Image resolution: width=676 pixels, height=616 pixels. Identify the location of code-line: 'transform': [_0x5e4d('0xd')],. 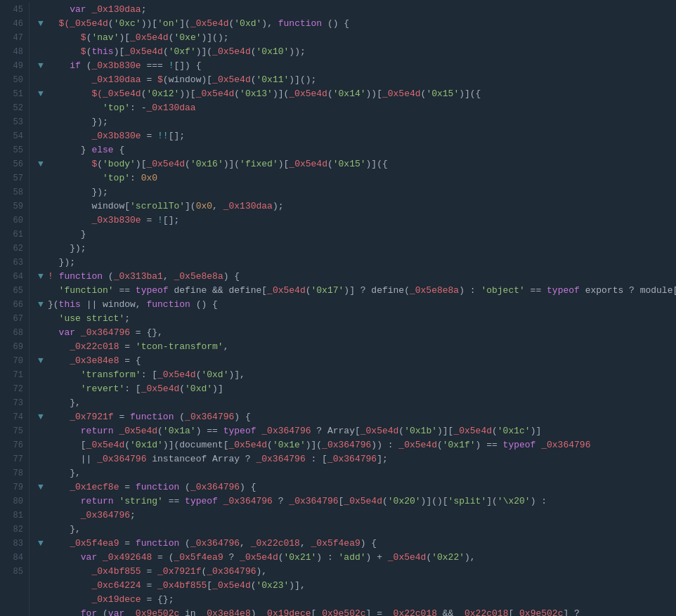
(353, 375).